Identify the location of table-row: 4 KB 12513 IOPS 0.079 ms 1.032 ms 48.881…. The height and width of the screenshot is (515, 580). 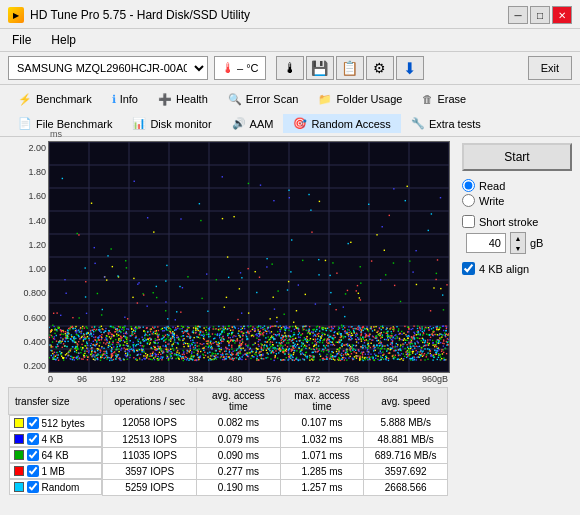
(228, 439).